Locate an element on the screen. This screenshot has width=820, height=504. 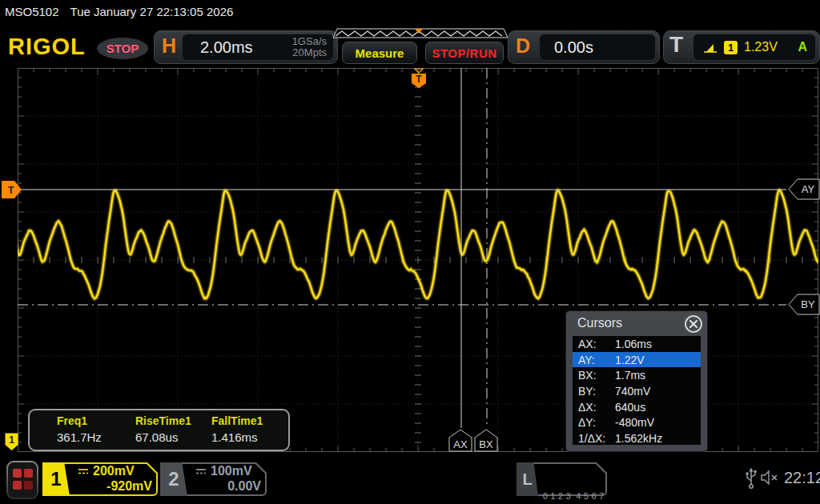
channel2-offset: 0.00V is located at coordinates (228, 486).